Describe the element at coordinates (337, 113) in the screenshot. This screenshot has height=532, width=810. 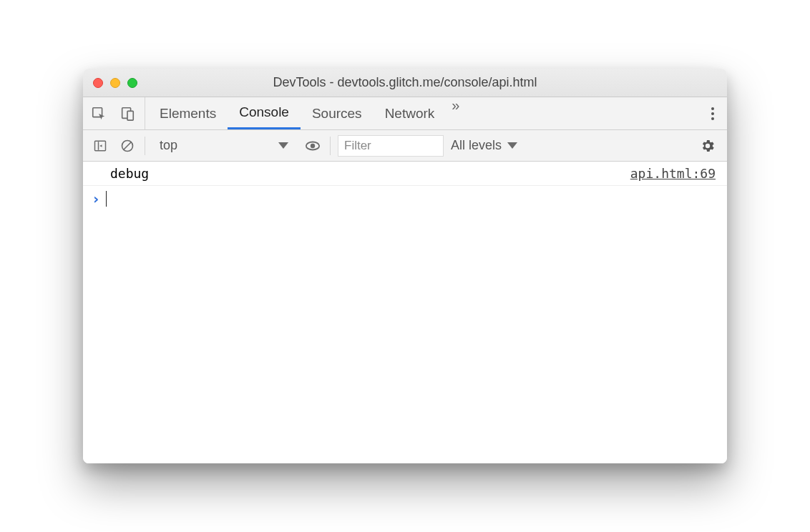
I see `tab-sources: Sources` at that location.